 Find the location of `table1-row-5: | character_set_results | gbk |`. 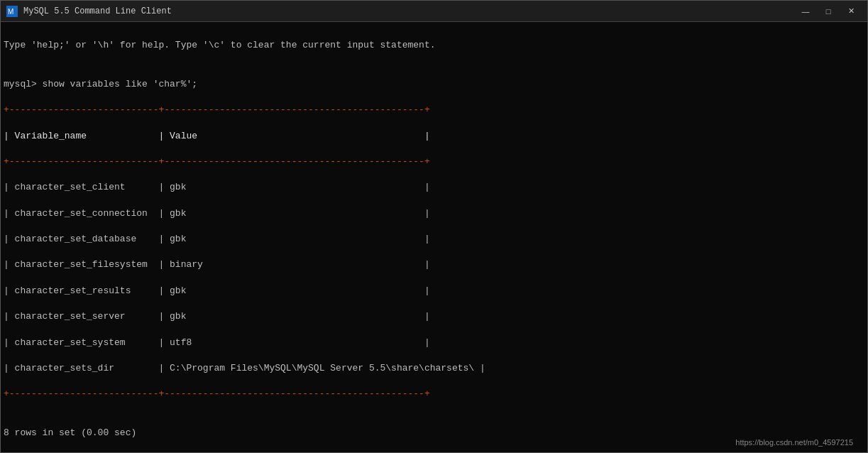

table1-row-5: | character_set_results | gbk | is located at coordinates (434, 291).